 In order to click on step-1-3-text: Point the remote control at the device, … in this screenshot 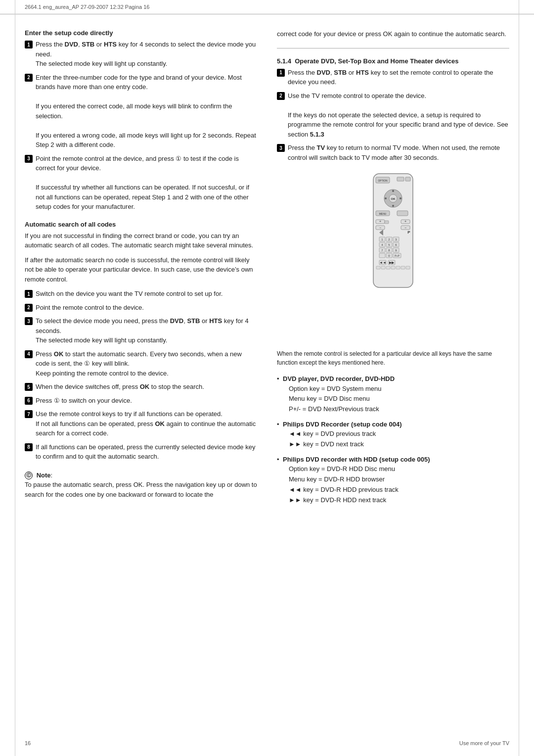, I will do `click(137, 163)`.